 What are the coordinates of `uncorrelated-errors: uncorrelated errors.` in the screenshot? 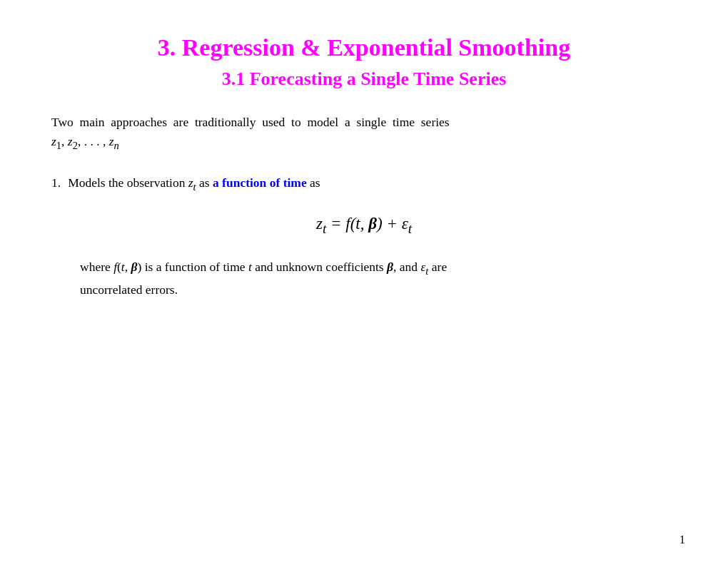 It's located at (128, 290).